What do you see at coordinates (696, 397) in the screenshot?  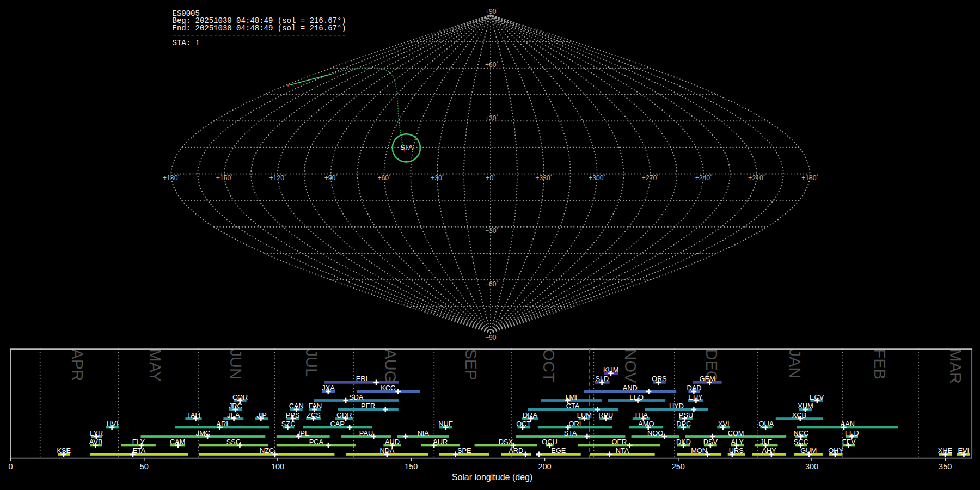 I see `svg-text: EHY` at bounding box center [696, 397].